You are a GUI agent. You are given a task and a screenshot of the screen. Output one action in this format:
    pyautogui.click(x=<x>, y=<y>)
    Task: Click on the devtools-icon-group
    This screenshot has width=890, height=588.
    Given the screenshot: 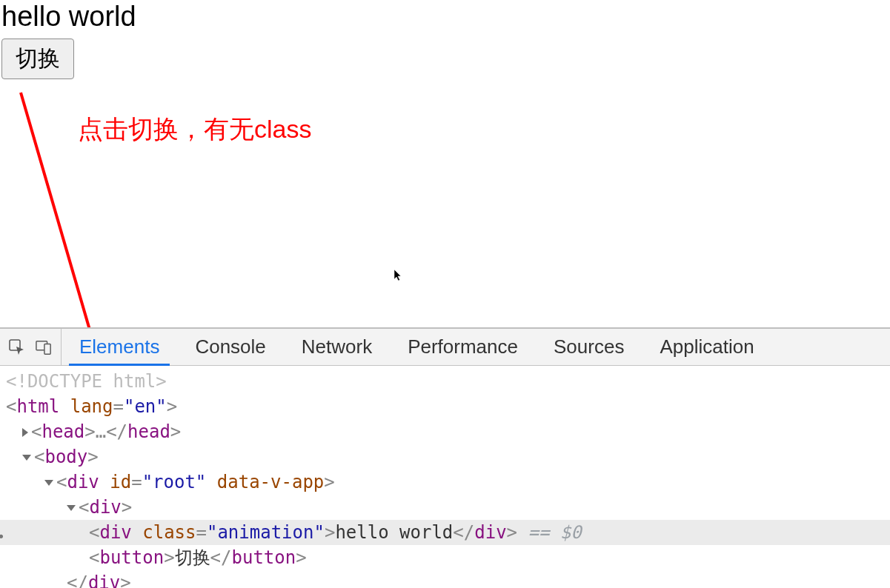 What is the action you would take?
    pyautogui.click(x=31, y=347)
    